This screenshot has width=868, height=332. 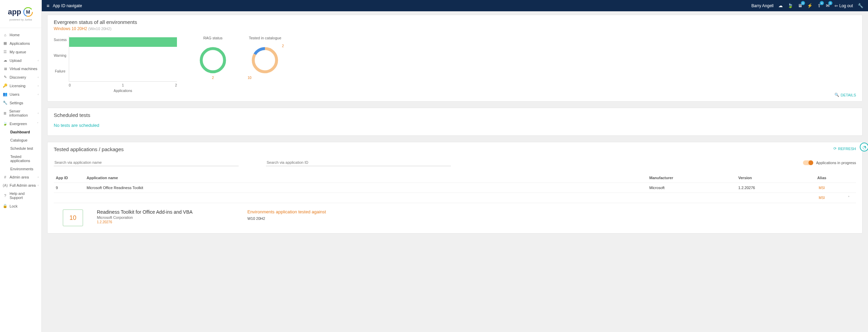 I want to click on table-row-detail: 10 Readiness Toolkit for Office Add-ins …, so click(x=455, y=216).